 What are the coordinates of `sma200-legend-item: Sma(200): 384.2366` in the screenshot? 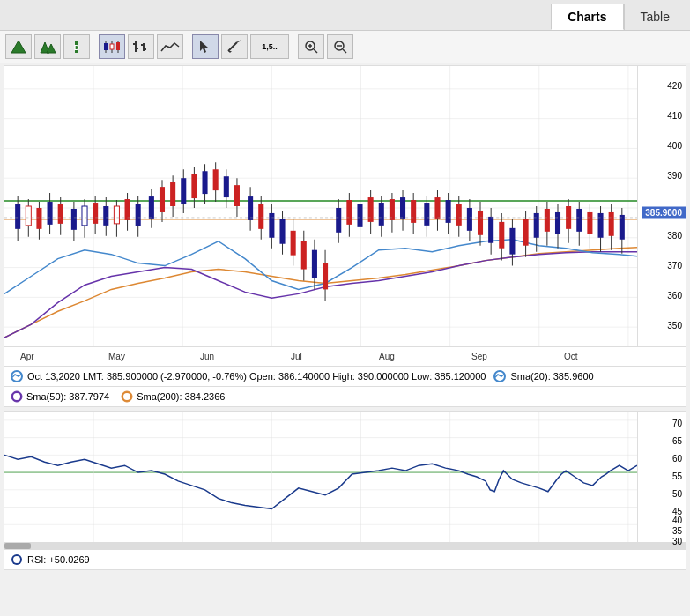 It's located at (173, 397).